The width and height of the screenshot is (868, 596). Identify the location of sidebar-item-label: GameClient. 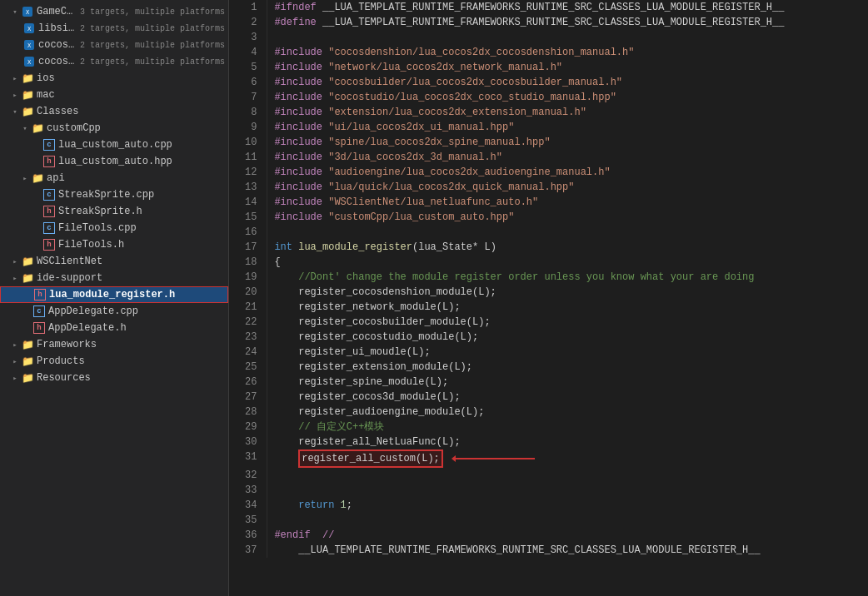
(57, 12).